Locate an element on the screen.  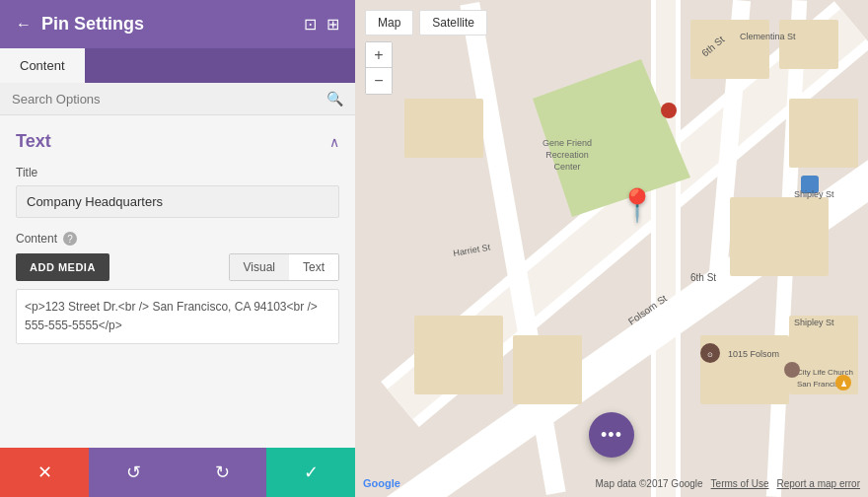
bottom-bar: ✕ ↺ ↻ ✓ is located at coordinates (178, 472).